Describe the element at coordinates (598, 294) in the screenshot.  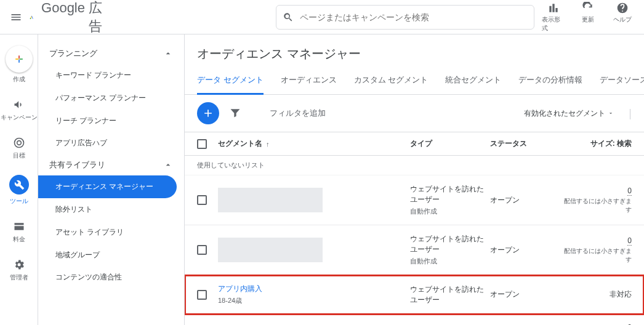
I see `segment-size: 非対応` at that location.